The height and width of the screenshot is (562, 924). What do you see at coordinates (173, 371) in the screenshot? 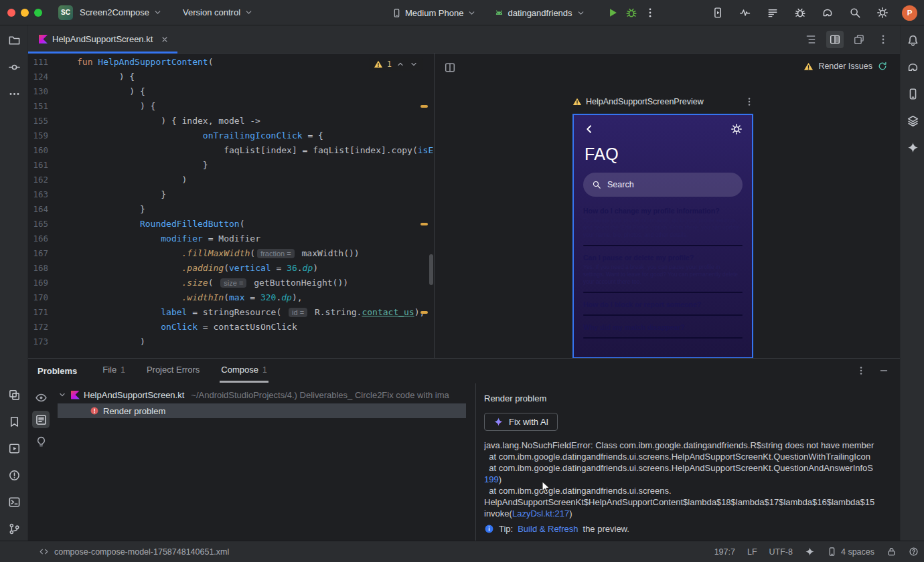
I see `problems-tab-project-errors: Project Errors` at bounding box center [173, 371].